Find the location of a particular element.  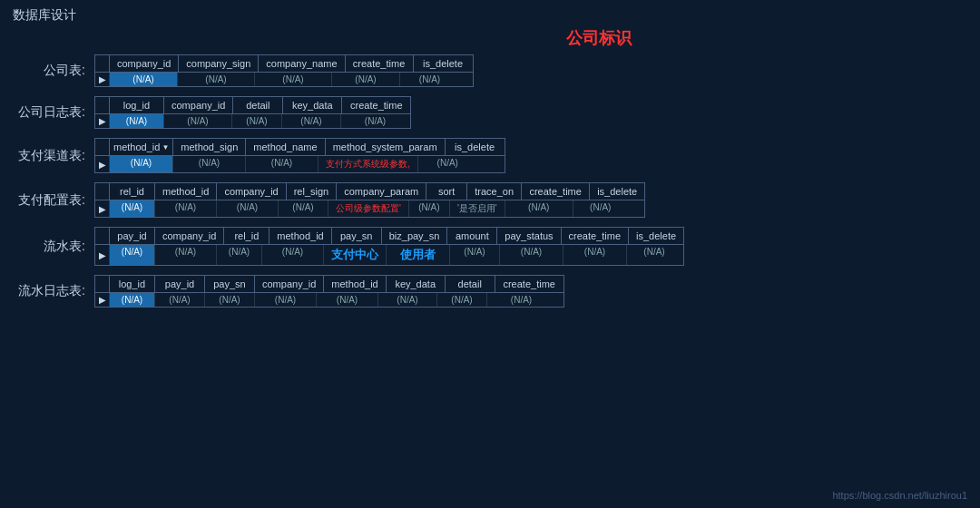

table-label: 支付配置表: is located at coordinates (54, 200).